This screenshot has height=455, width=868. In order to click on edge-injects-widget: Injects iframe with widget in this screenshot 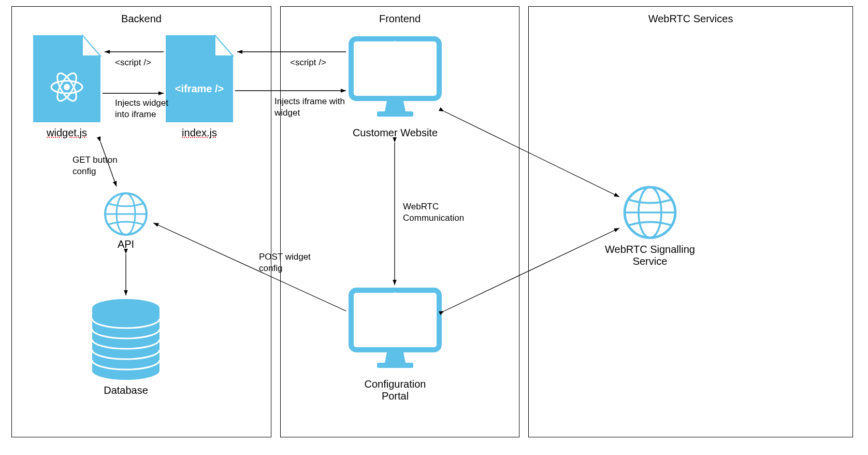, I will do `click(310, 107)`.